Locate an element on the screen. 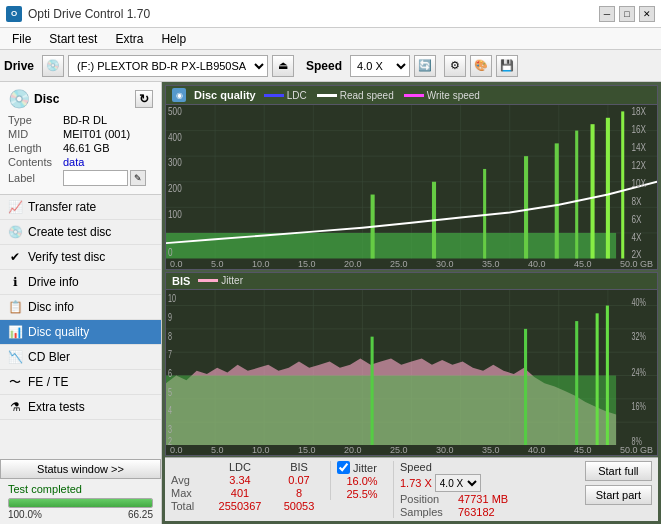 This screenshot has width=661, height=524. speed-select: 4.0 X is located at coordinates (380, 66).